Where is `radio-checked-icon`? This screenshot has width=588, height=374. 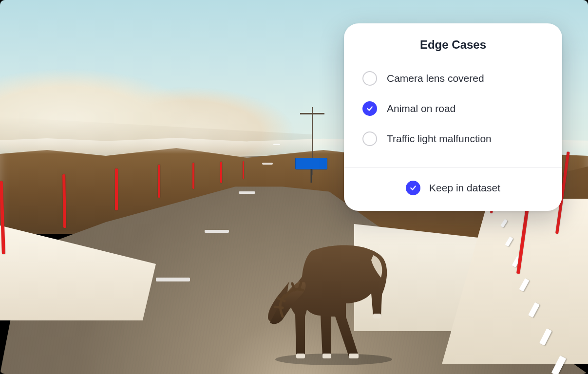
radio-checked-icon is located at coordinates (370, 109).